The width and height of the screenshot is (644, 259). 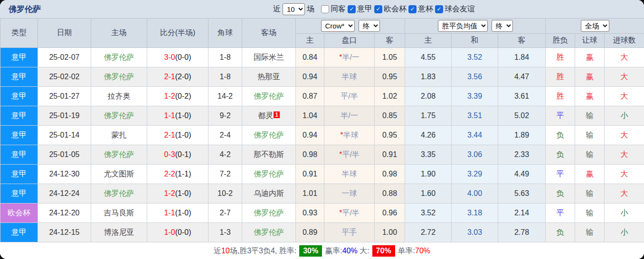 What do you see at coordinates (310, 213) in the screenshot?
I see `asian-home-odds: 0.93` at bounding box center [310, 213].